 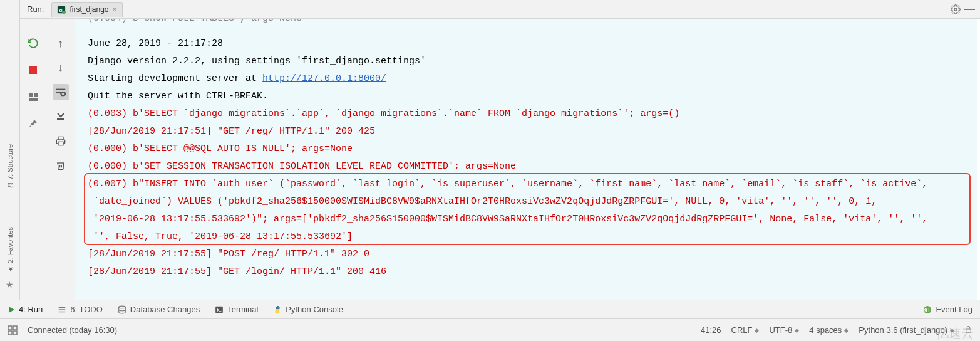 What do you see at coordinates (219, 310) in the screenshot?
I see `terminal-icon` at bounding box center [219, 310].